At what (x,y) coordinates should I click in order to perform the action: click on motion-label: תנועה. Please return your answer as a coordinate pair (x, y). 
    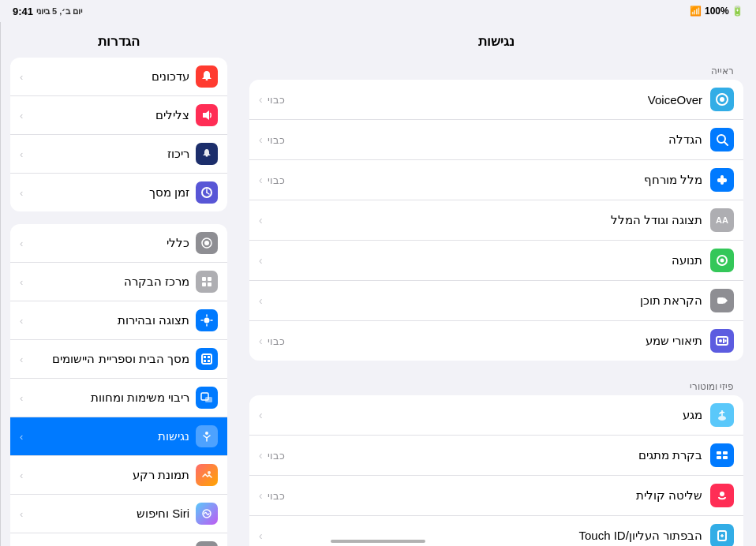
    Looking at the image, I should click on (486, 260).